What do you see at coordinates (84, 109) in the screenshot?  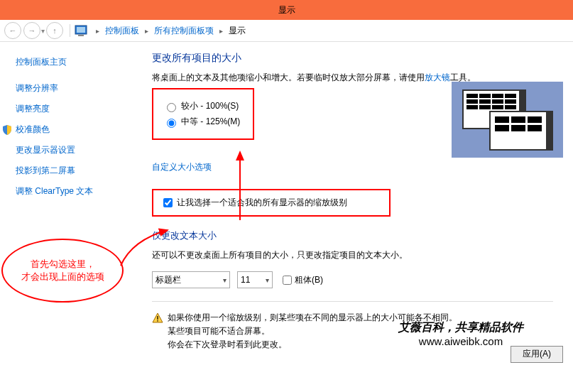 I see `sidebar-item-brightness: 调整亮度` at bounding box center [84, 109].